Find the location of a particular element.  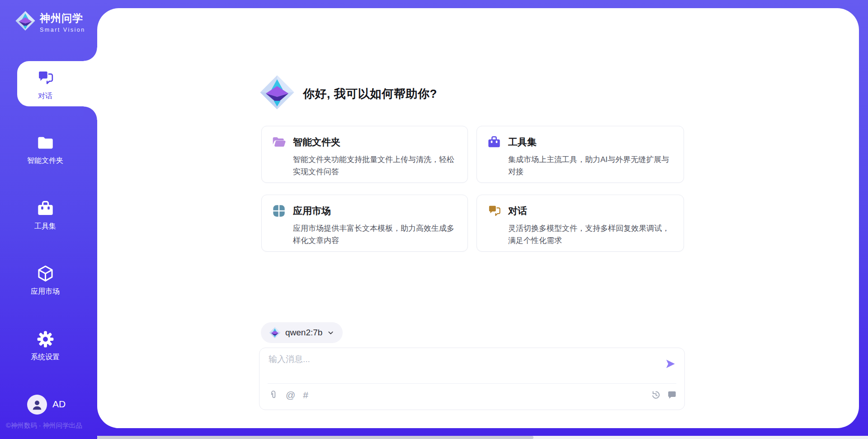

avatar is located at coordinates (37, 405).